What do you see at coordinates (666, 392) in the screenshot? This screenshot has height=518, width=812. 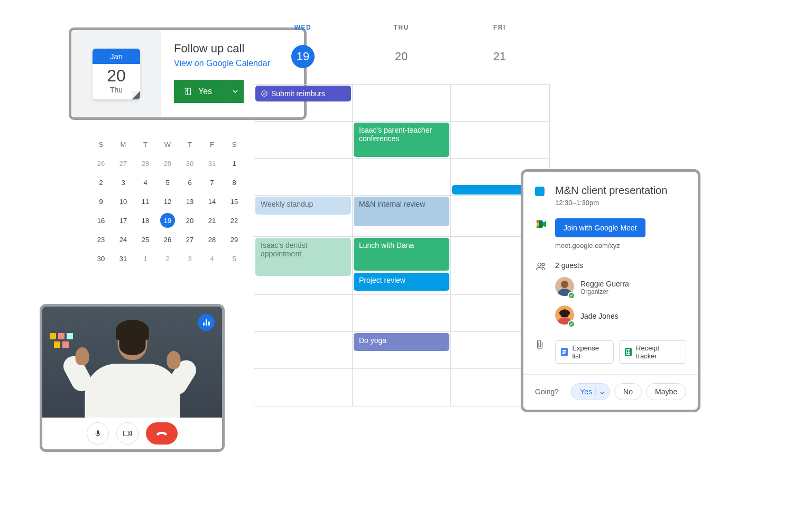 I see `rsvp-maybe-pill: Maybe` at bounding box center [666, 392].